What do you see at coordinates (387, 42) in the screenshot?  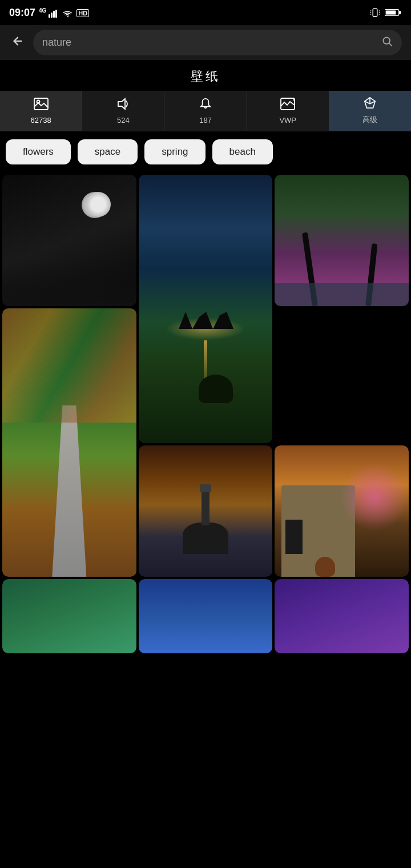 I see `search-submit-button` at bounding box center [387, 42].